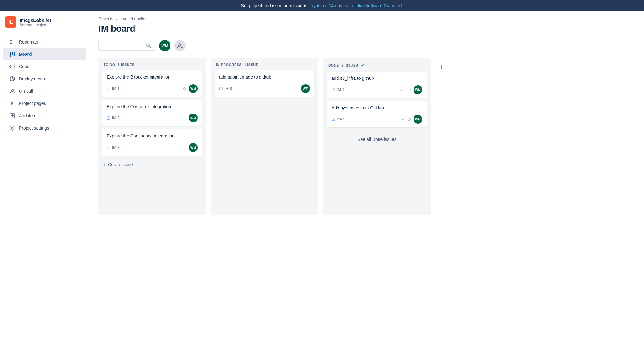  I want to click on banner-link: Try it in a 14-day trial of Jira Softwar…, so click(356, 6).